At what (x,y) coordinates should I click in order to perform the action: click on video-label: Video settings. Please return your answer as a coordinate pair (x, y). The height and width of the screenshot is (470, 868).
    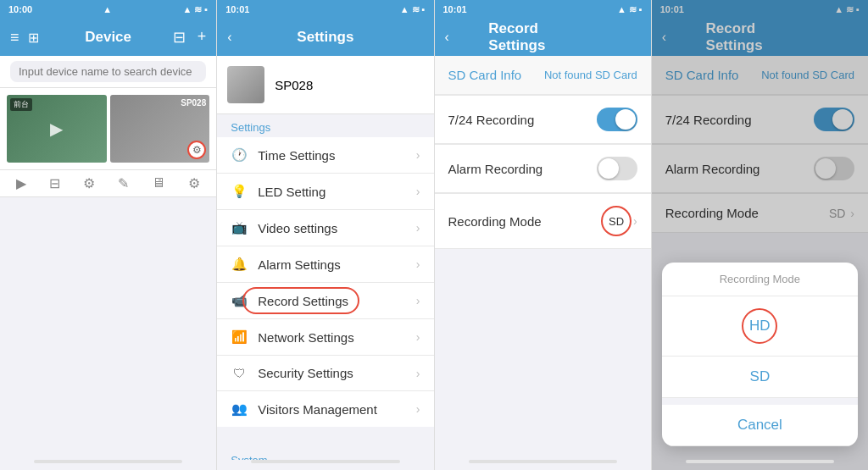
    Looking at the image, I should click on (337, 229).